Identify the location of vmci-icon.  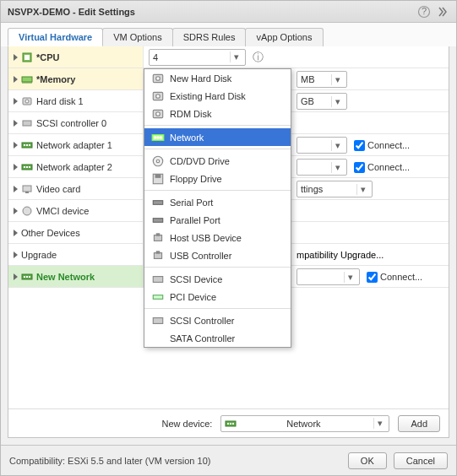
(27, 211).